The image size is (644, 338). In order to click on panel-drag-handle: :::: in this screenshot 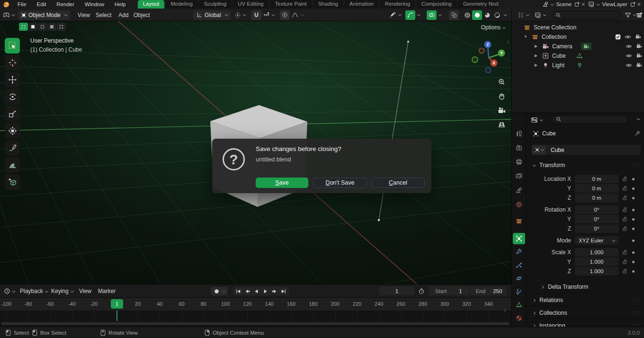, I will do `click(636, 300)`.